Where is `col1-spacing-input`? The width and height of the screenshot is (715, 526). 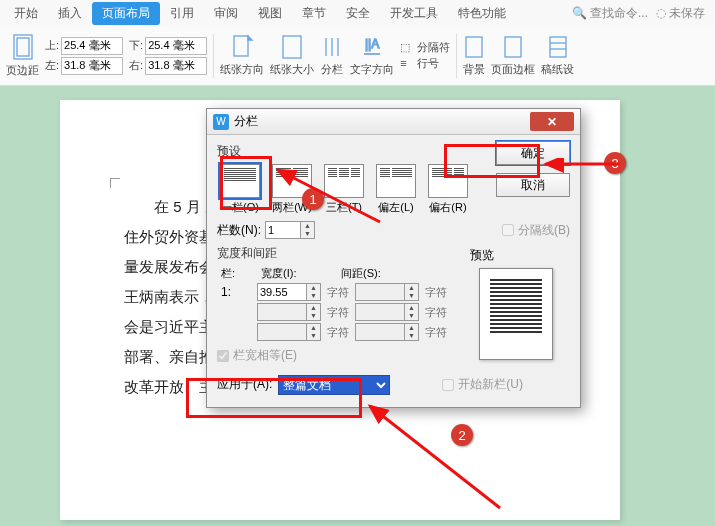 col1-spacing-input is located at coordinates (380, 292).